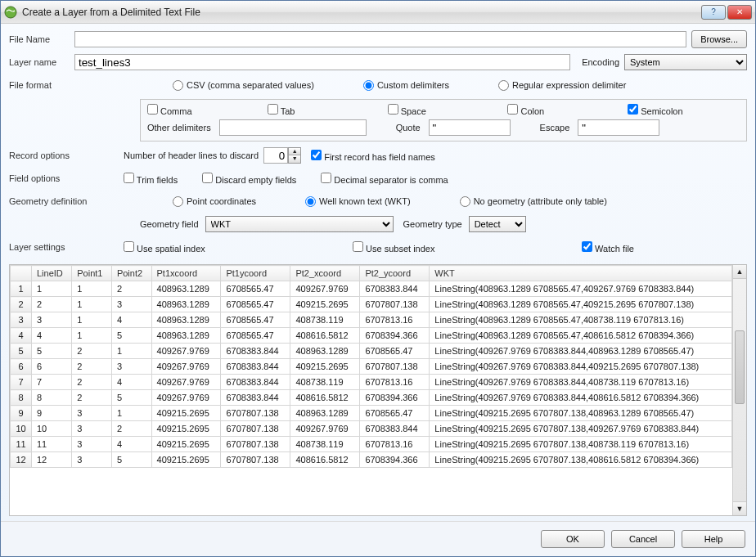  Describe the element at coordinates (555, 128) in the screenshot. I see `escape-label: Escape` at that location.